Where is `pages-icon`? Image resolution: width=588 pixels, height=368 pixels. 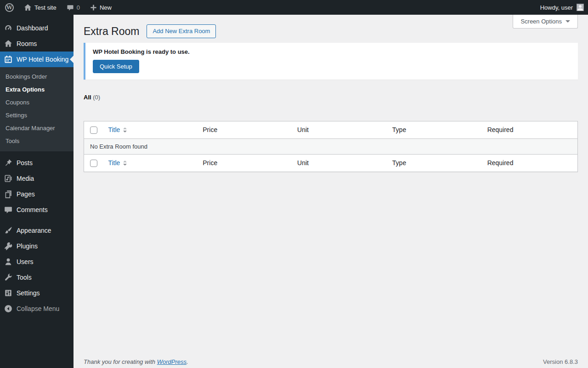 pages-icon is located at coordinates (8, 194).